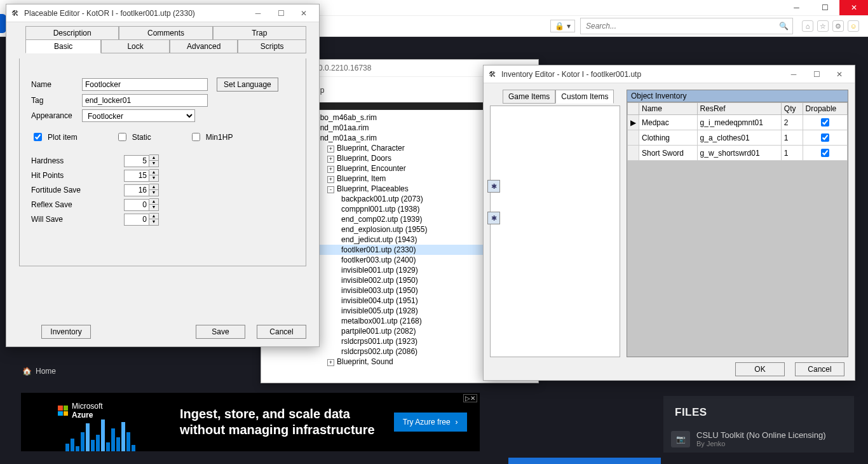  I want to click on static-checkbox: Static, so click(133, 137).